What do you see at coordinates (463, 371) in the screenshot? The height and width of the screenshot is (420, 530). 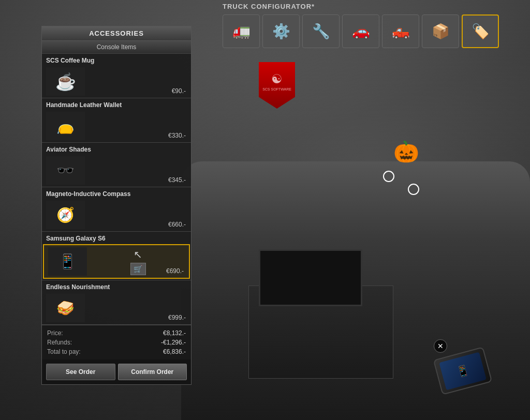 I see `phone-screen: 📱` at bounding box center [463, 371].